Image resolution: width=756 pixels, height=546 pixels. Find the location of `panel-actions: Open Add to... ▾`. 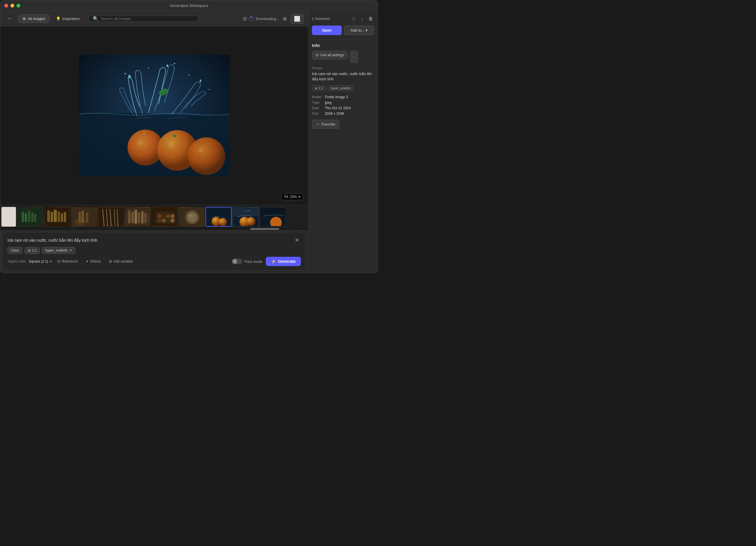

panel-actions: Open Add to... ▾ is located at coordinates (343, 30).